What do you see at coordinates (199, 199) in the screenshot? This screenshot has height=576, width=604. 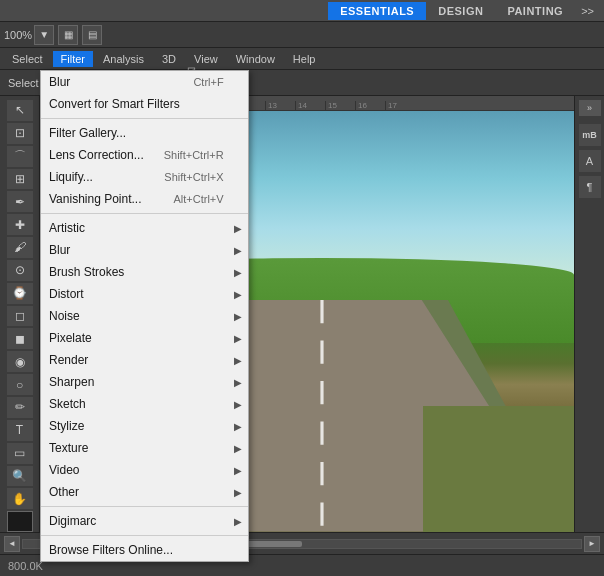 I see `menu-item-vanishing-point-shortcut: Alt+Ctrl+V` at bounding box center [199, 199].